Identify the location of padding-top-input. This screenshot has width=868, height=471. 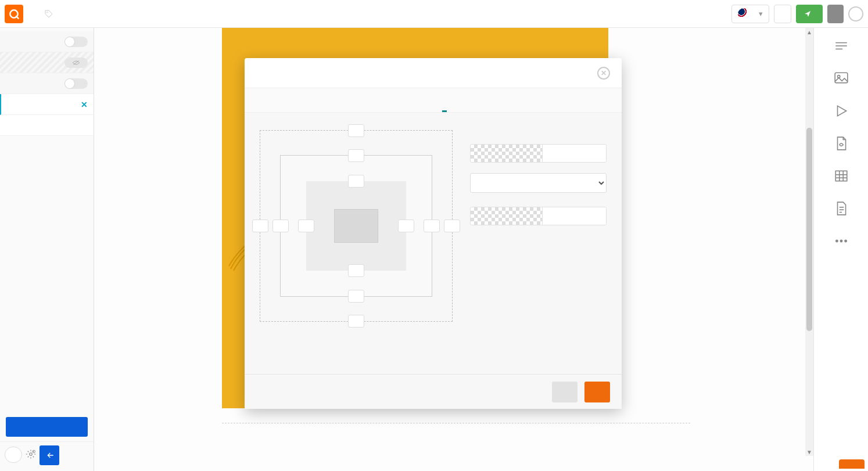
(356, 181).